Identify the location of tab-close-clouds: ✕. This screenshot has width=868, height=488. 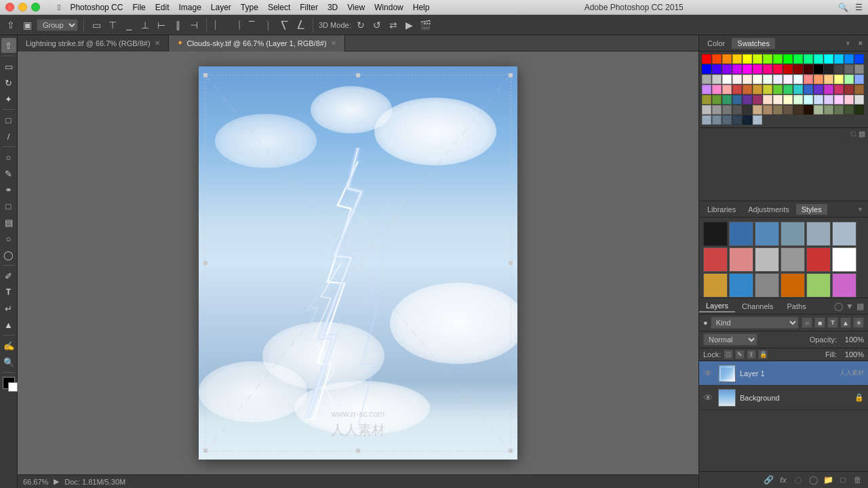
(334, 43).